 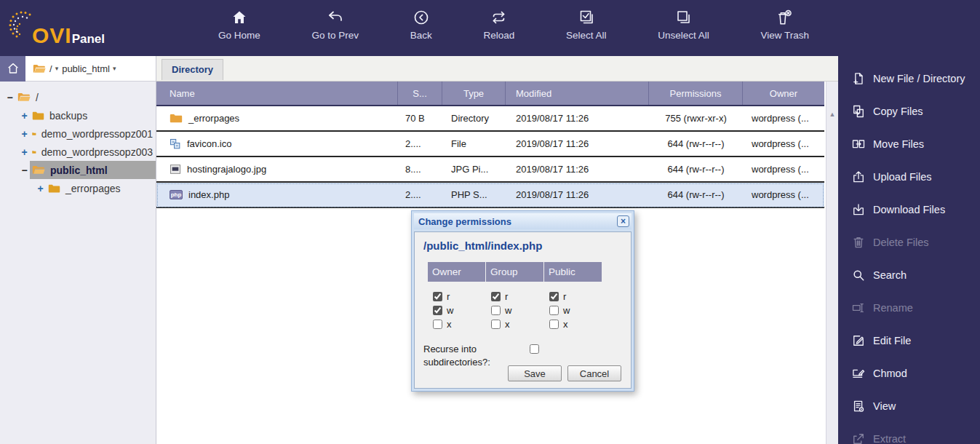 I want to click on close-icon: ×, so click(x=623, y=221).